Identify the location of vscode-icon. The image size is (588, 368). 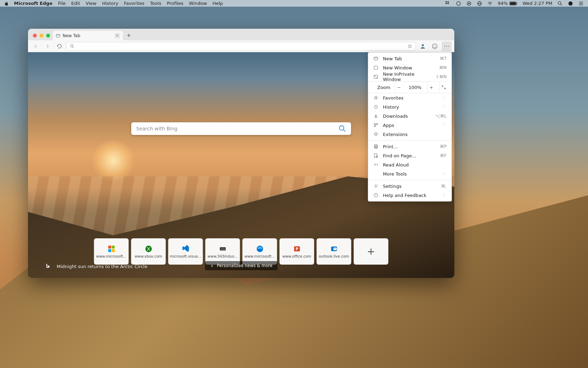
(186, 249).